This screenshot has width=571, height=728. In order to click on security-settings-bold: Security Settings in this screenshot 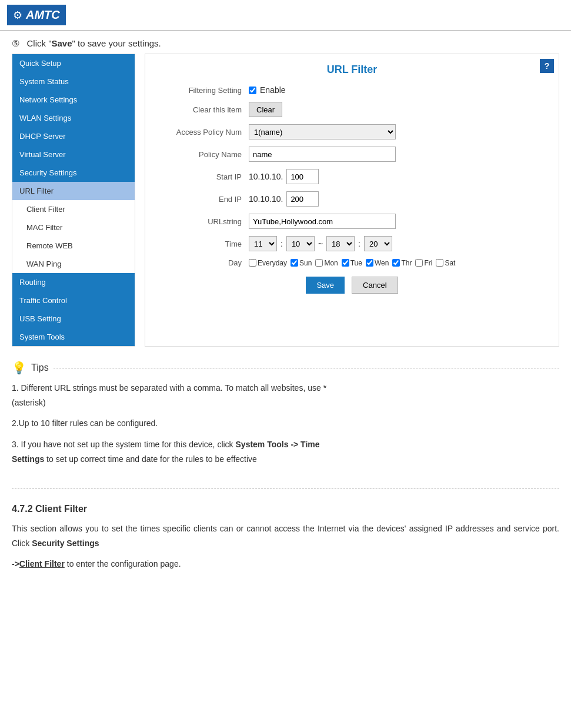, I will do `click(65, 543)`.